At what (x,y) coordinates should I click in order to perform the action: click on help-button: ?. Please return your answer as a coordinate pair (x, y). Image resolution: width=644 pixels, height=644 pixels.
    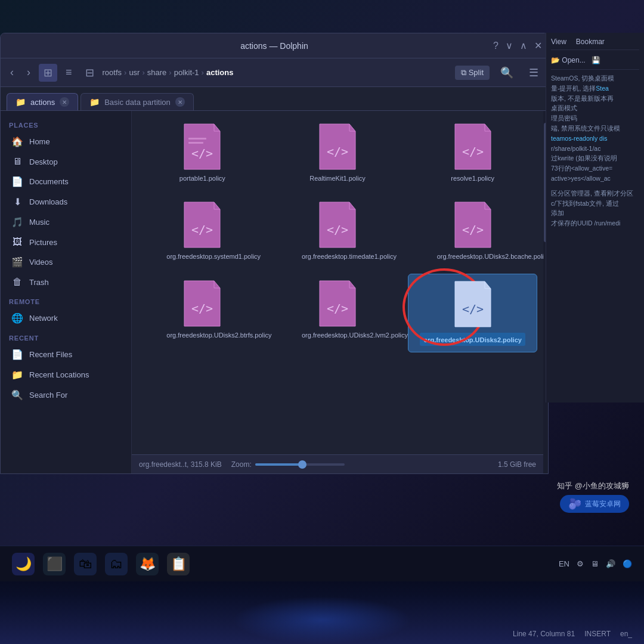
    Looking at the image, I should click on (496, 46).